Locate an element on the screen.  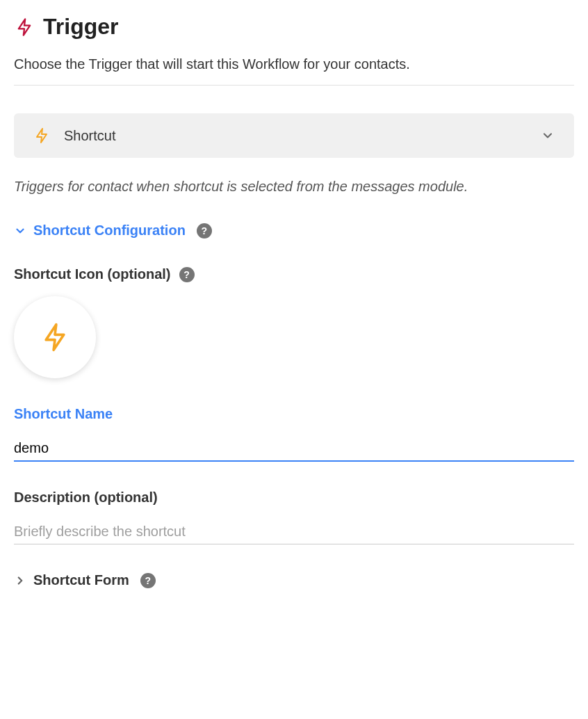
shortcut-icon-label: Shortcut Icon (optional) ? is located at coordinates (294, 274).